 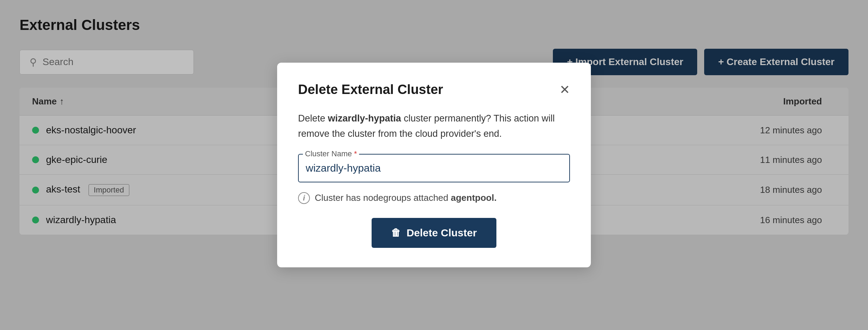 What do you see at coordinates (434, 157) in the screenshot?
I see `modal-body: Delete wizardly-hypatia cluster permanen…` at bounding box center [434, 157].